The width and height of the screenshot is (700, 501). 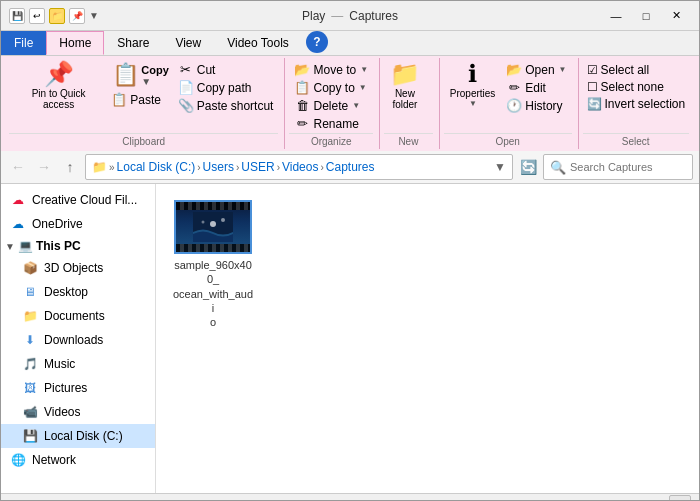 I want to click on move-to-dropdown: ▼, so click(x=364, y=70).